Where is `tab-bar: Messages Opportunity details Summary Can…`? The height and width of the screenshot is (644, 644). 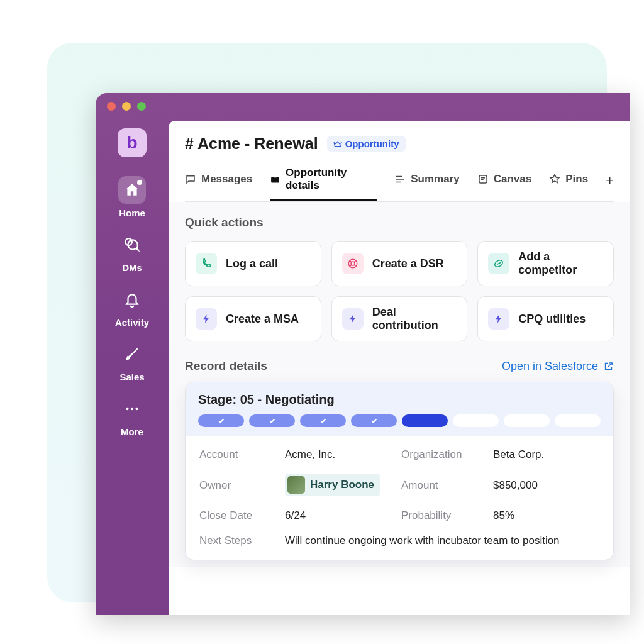
tab-bar: Messages Opportunity details Summary Can… is located at coordinates (399, 184).